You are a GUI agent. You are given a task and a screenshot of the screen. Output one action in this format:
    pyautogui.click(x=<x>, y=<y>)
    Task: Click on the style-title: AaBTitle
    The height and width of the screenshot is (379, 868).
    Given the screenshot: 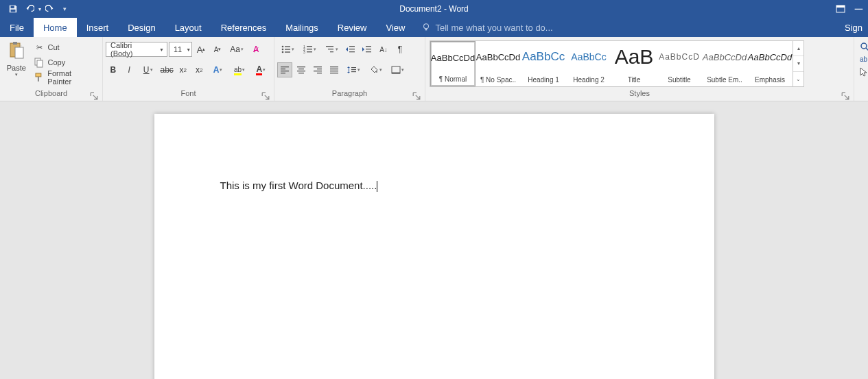 What is the action you would take?
    pyautogui.click(x=634, y=64)
    